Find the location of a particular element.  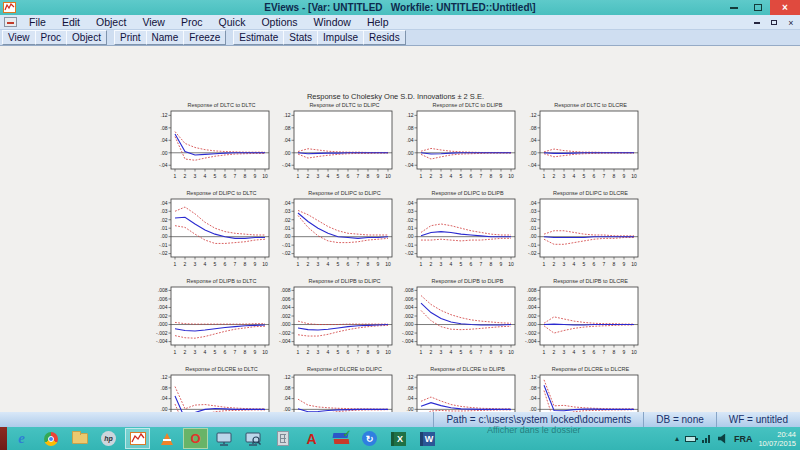

window-title: EViews - [Var: UNTITLED Workfile: UNTITL… is located at coordinates (400, 8).